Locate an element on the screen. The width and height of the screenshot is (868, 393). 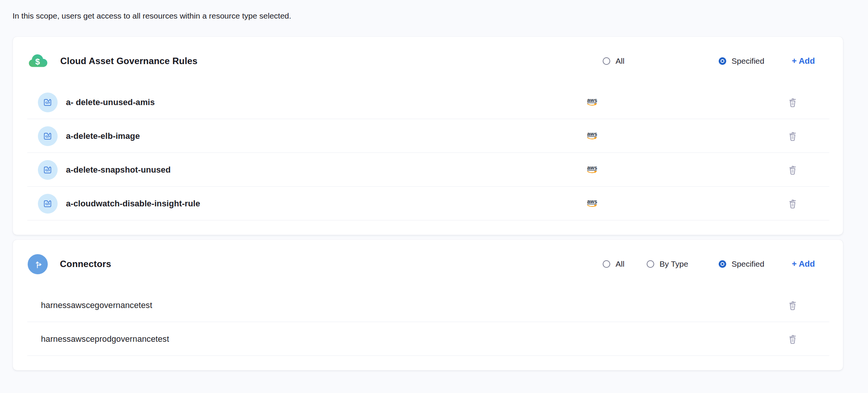
connectors-scope-options: All By Type Specified + Add is located at coordinates (709, 264).